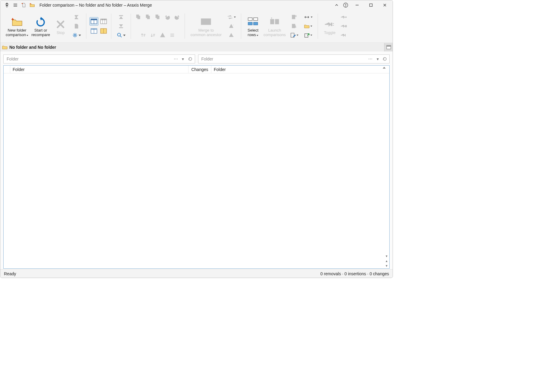  What do you see at coordinates (196, 69) in the screenshot?
I see `grid-header: Folder Changes Folder` at bounding box center [196, 69].